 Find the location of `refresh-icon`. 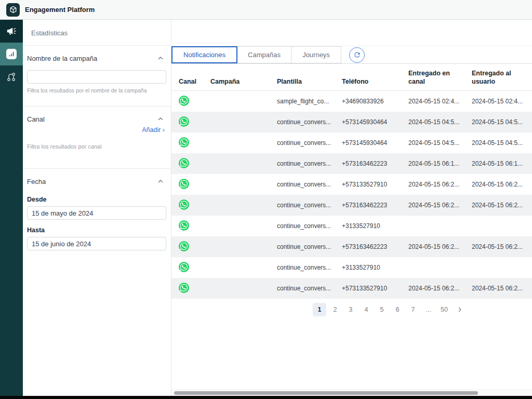

refresh-icon is located at coordinates (357, 55).